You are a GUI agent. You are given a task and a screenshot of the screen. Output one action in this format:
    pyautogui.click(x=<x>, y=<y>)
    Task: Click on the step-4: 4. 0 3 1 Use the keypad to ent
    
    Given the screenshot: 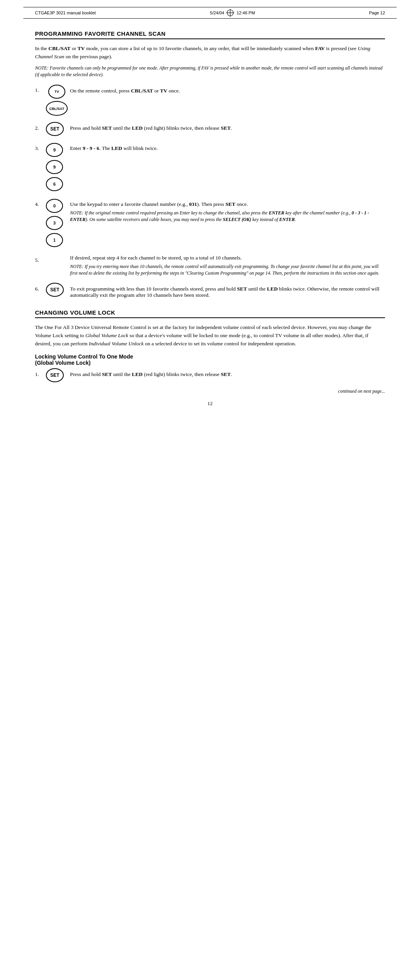 What is the action you would take?
    pyautogui.click(x=210, y=223)
    